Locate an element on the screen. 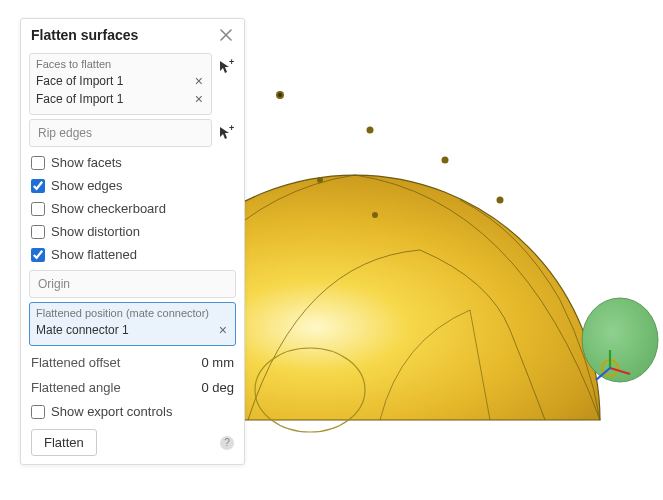 This screenshot has width=663, height=500. show-distortion-label: Show distortion is located at coordinates (96, 232).